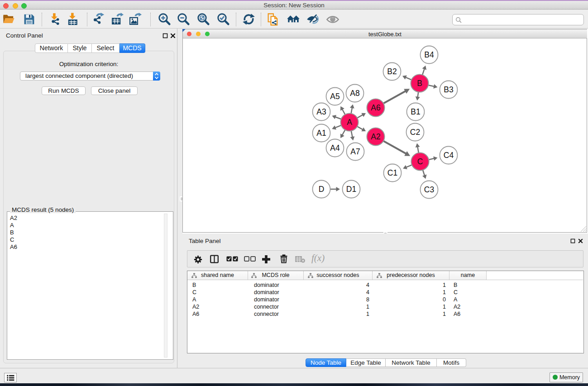 The width and height of the screenshot is (588, 386). I want to click on svg-text: B4, so click(429, 55).